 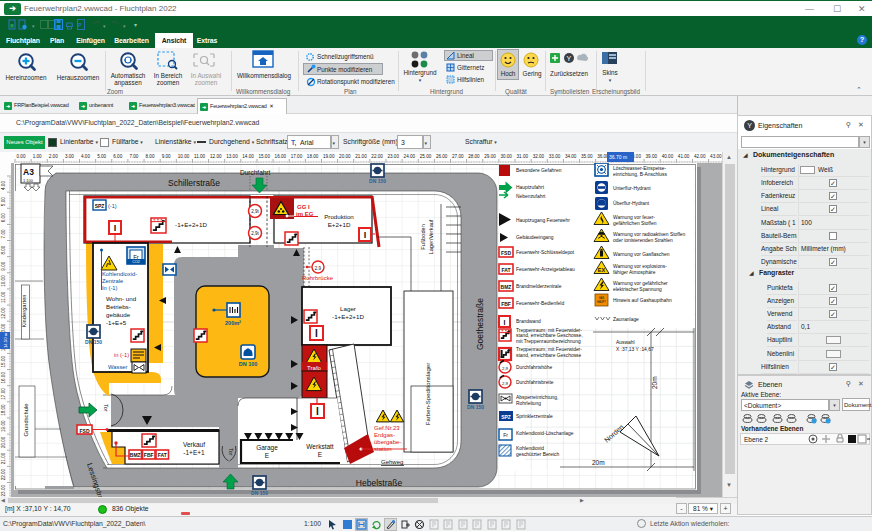 What do you see at coordinates (4, 234) in the screenshot?
I see `svg-text: 7.00` at bounding box center [4, 234].